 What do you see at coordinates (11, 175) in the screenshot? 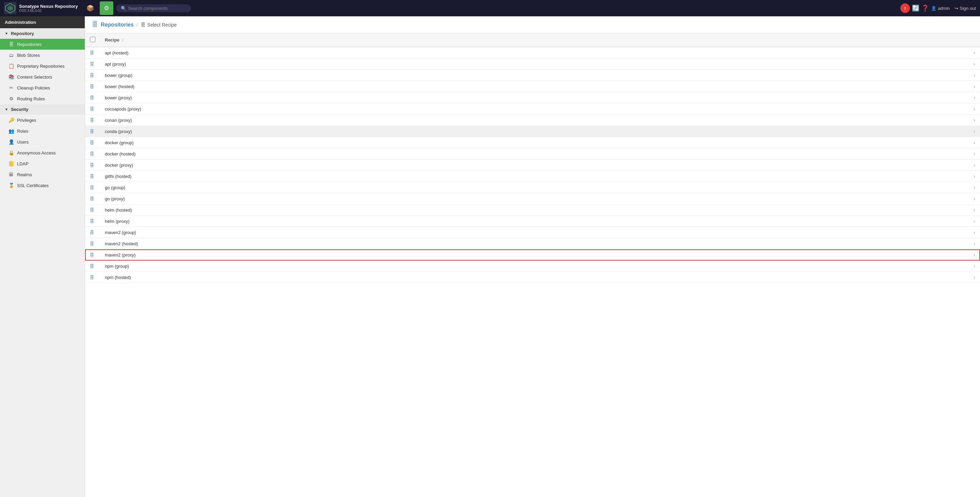
I see `realms-icon: 🏛` at bounding box center [11, 175].